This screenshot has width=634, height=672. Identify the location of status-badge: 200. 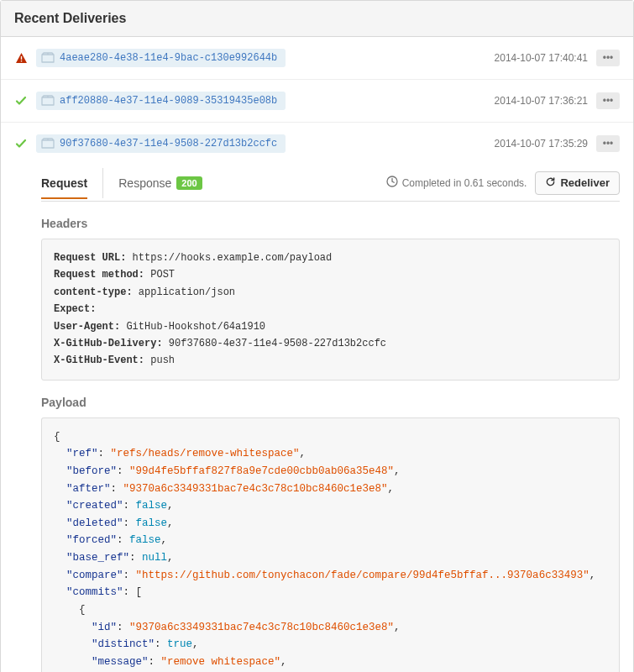
(189, 183).